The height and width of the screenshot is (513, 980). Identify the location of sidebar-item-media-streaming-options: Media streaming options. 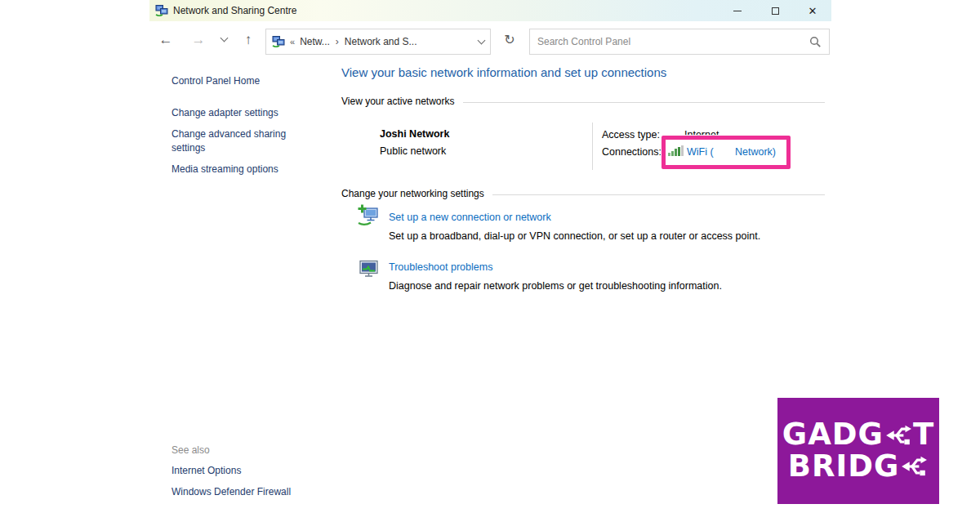
(225, 169).